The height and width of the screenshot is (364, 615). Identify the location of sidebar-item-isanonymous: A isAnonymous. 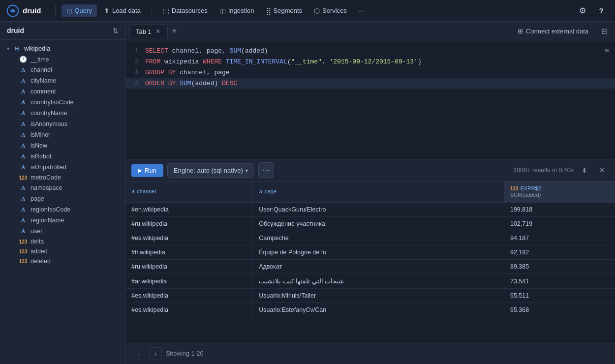
(62, 124).